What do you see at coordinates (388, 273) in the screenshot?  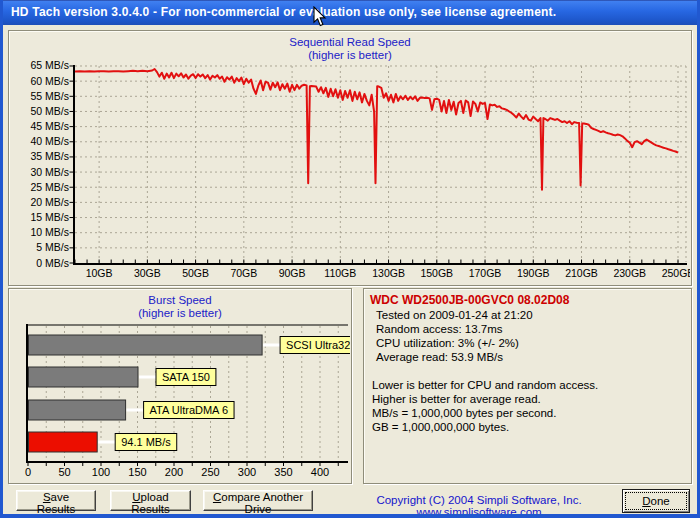 I see `svg-text: 130GB` at bounding box center [388, 273].